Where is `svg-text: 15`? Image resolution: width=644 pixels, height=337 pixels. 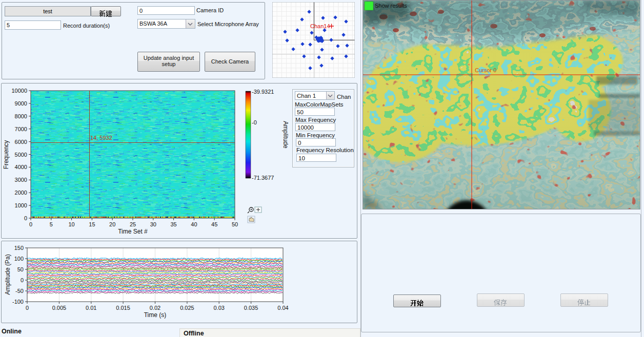 svg-text: 15 is located at coordinates (92, 224).